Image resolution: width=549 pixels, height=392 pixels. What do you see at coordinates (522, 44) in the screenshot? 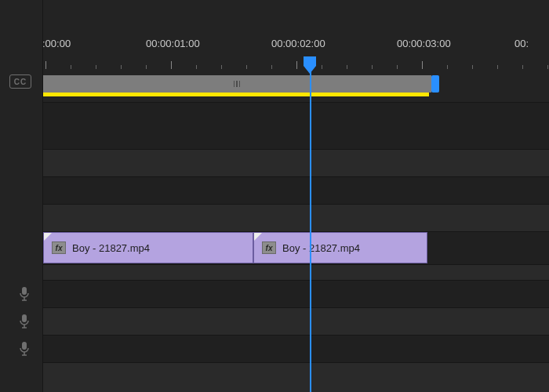
I see `ruler-label: 00:` at bounding box center [522, 44].